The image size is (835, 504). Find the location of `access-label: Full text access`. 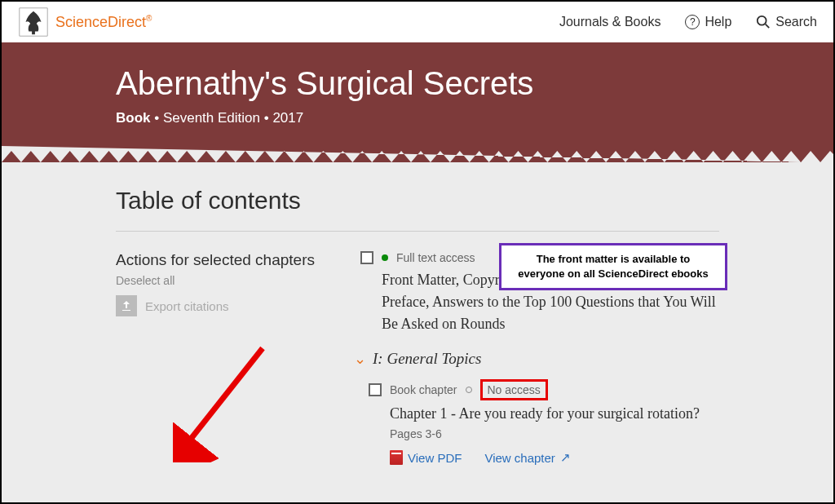

access-label: Full text access is located at coordinates (435, 258).